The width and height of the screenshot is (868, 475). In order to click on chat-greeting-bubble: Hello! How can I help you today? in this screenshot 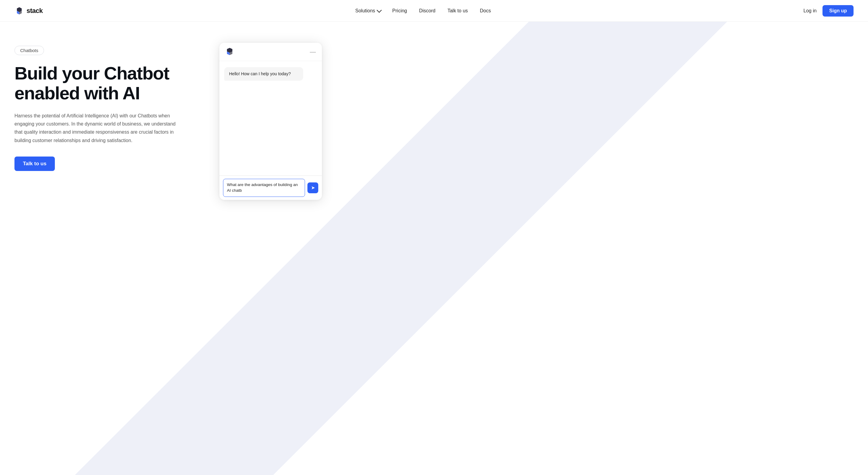, I will do `click(264, 74)`.